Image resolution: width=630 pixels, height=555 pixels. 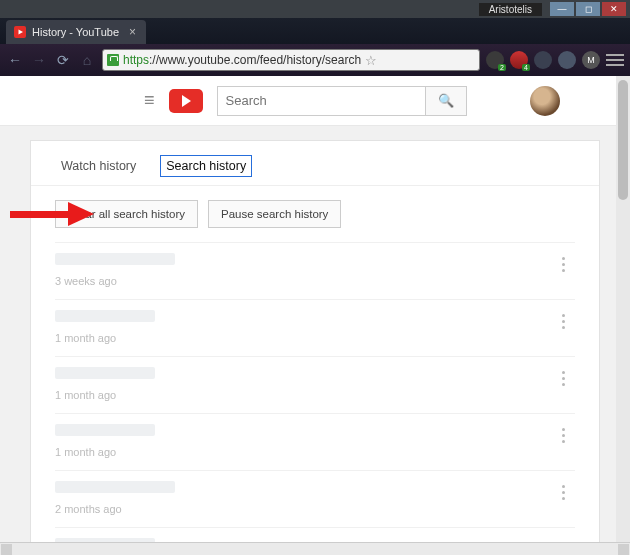 What do you see at coordinates (446, 100) in the screenshot?
I see `magnify-icon: 🔍` at bounding box center [446, 100].